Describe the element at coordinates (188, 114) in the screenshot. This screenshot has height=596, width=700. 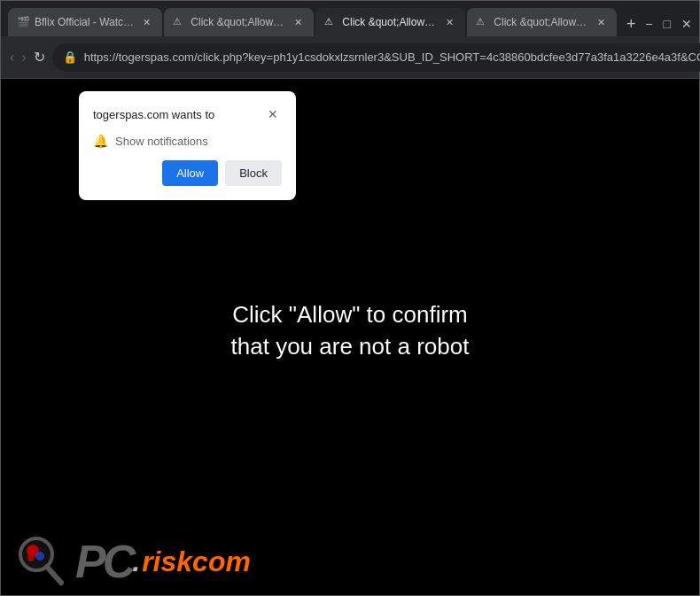
I see `dialog-header: togerspas.com wants to ✕` at that location.